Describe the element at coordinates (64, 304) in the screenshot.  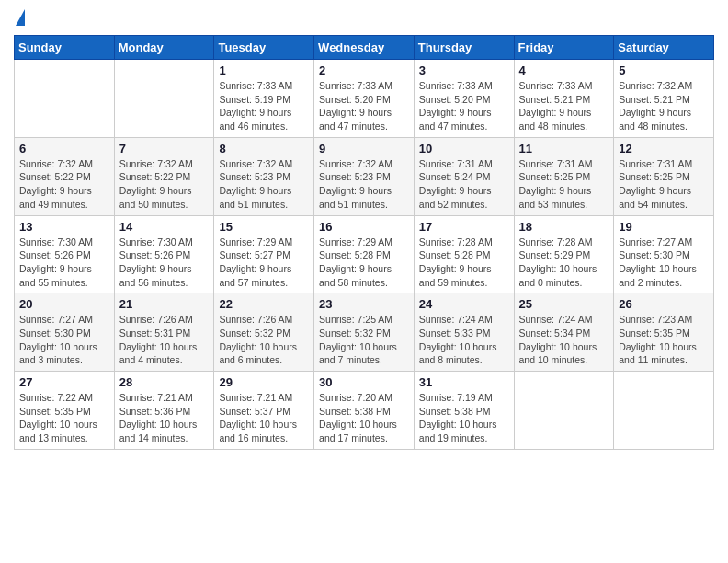
I see `day-number: 20` at that location.